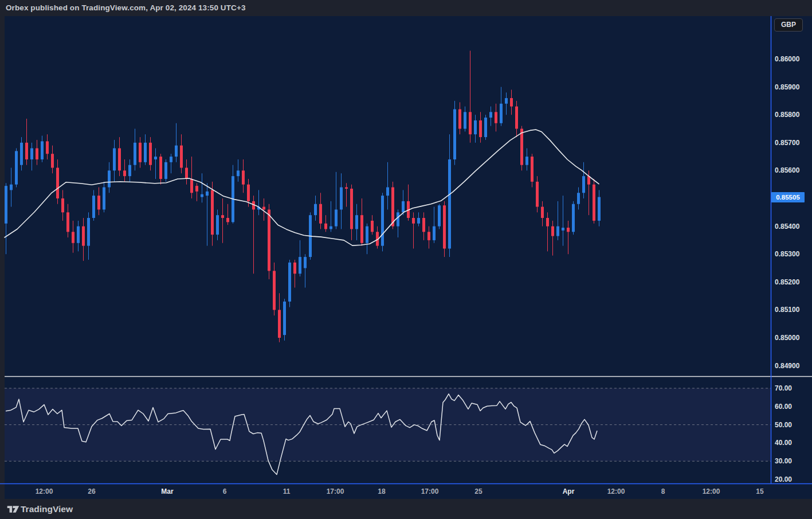  Describe the element at coordinates (789, 25) in the screenshot. I see `currency-toggle-gbp: GBP` at that location.